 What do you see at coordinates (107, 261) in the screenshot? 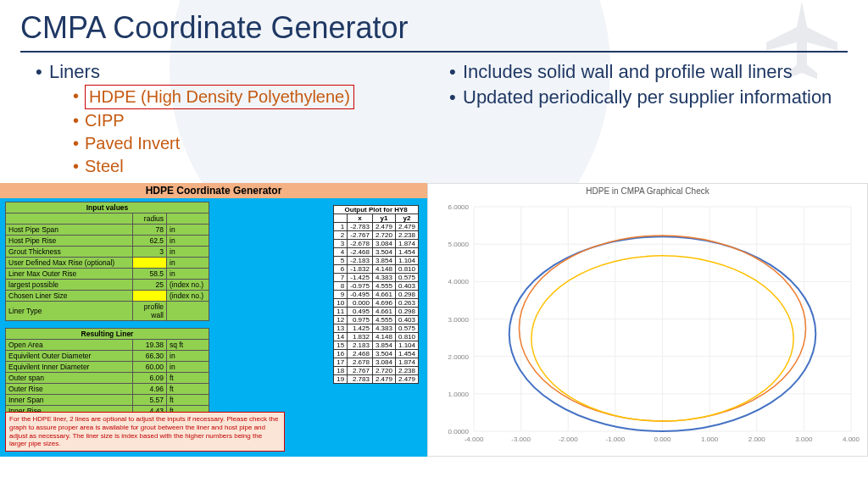
I see `input-table: Input valuesradiusHost Pipe Span78inHost…` at bounding box center [107, 261].